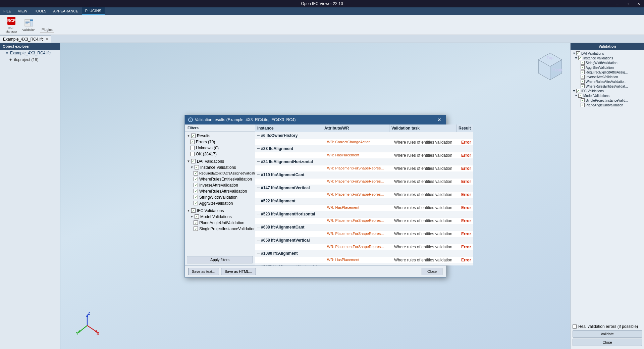  What do you see at coordinates (607, 342) in the screenshot?
I see `right-panel-close-button: Close` at bounding box center [607, 342].